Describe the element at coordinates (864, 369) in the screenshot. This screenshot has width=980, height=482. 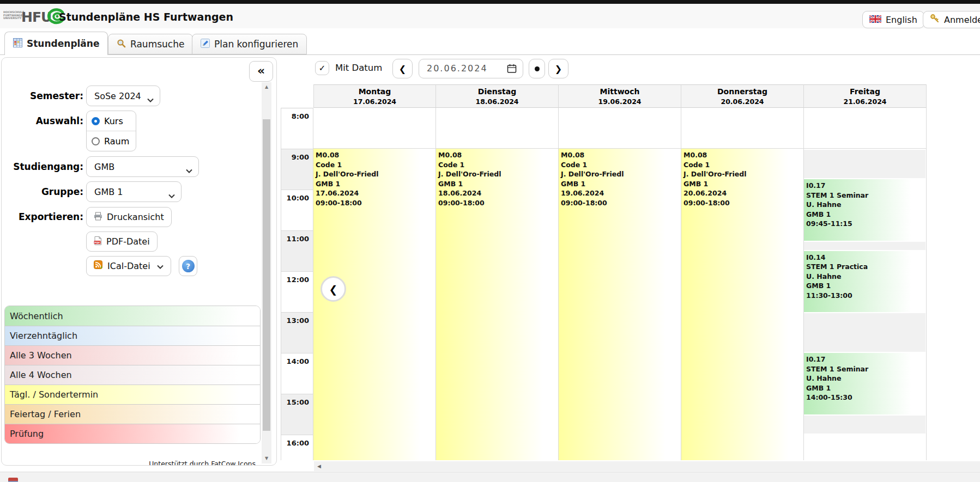
I see `event-line: STEM 1 Seminar` at that location.